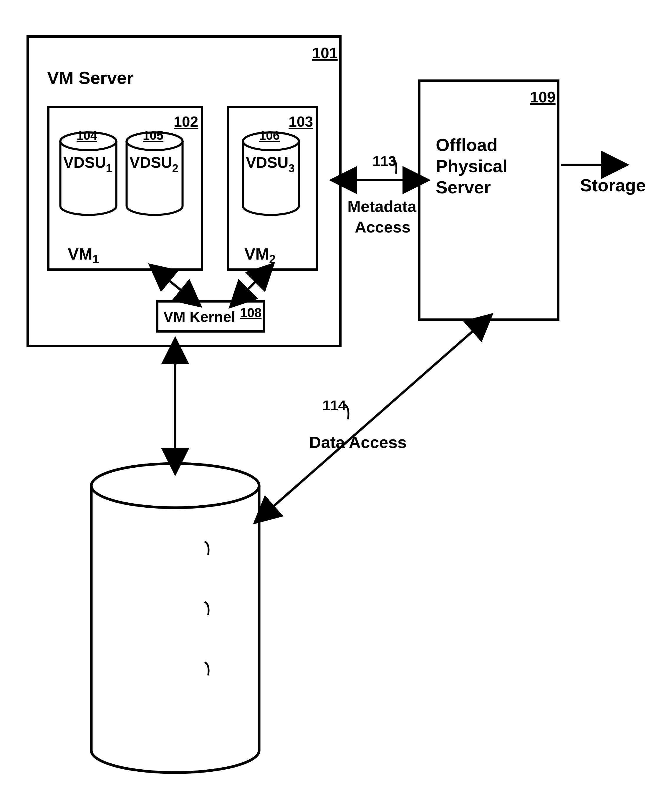  I want to click on vm2-ref: 103, so click(301, 122).